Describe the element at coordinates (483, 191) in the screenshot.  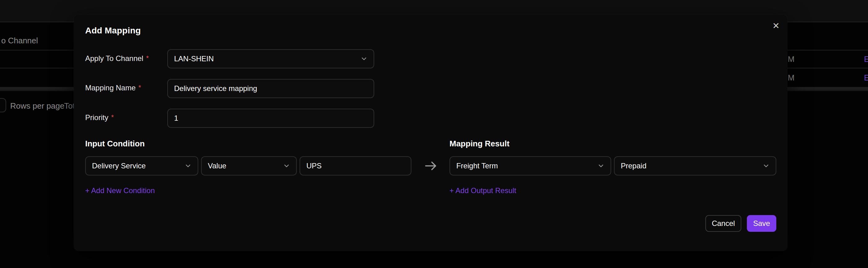
I see `add-output-result-link: + Add Output Result` at that location.